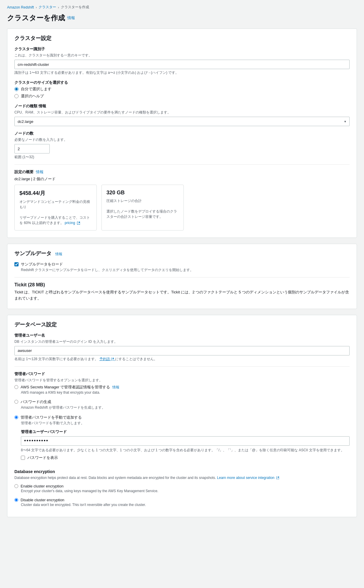 The height and width of the screenshot is (588, 364). Describe the element at coordinates (182, 359) in the screenshot. I see `admin-username-validation: 名前は 1〜128 文字の英数字にする必要があります。 予約語 にすることはでき…` at that location.